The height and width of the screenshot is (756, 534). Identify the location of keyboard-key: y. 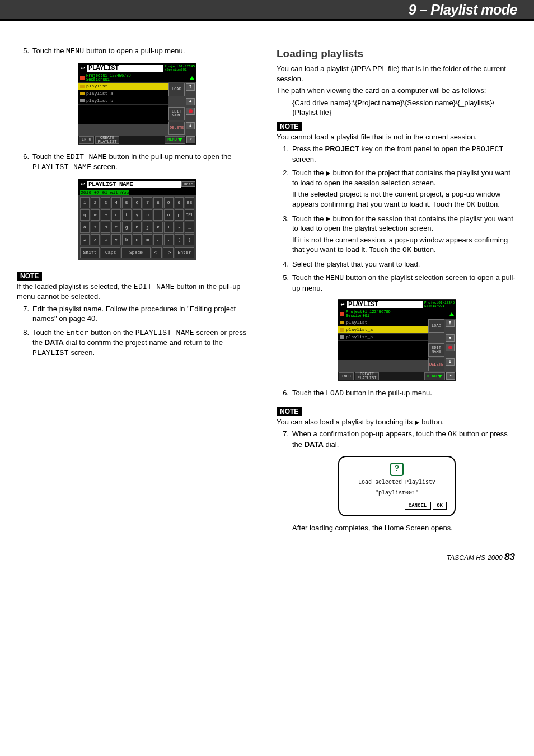
(138, 215).